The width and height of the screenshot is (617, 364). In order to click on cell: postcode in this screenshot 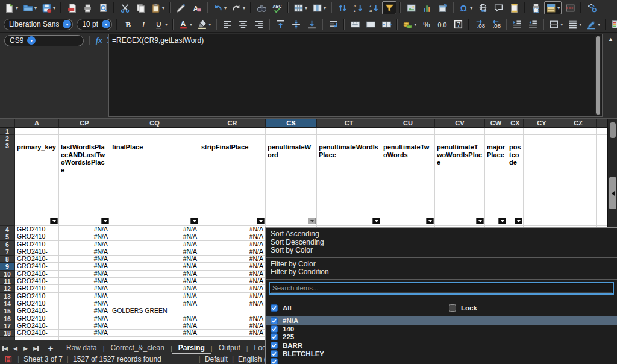, I will do `click(516, 184)`.